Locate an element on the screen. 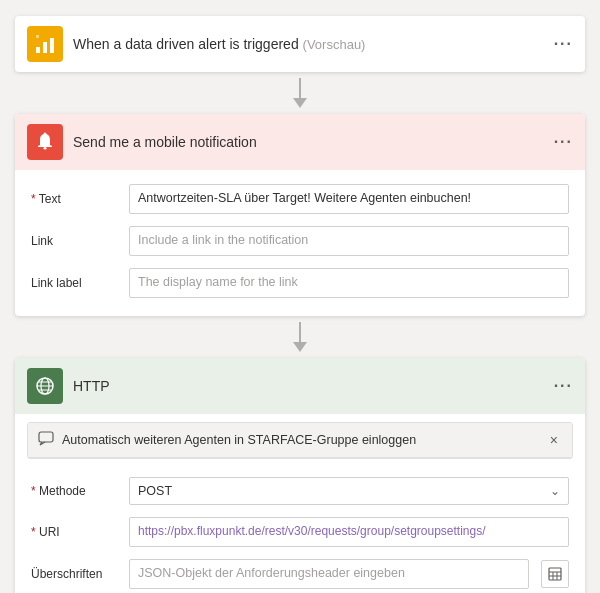 Image resolution: width=600 pixels, height=593 pixels. http-headers-input: JSON-Objekt der Anforderungsheader einge… is located at coordinates (329, 574).